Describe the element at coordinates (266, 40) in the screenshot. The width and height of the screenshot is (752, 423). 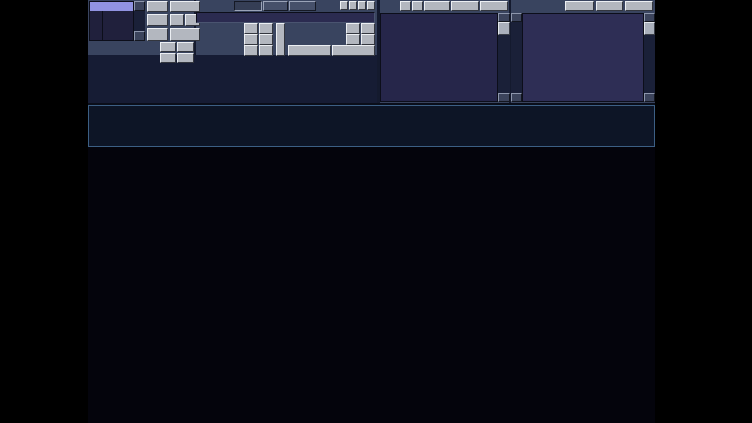
I see `spd-minus-button` at that location.